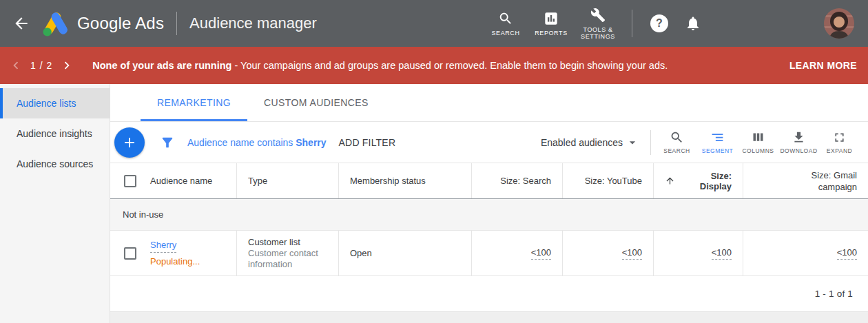 The height and width of the screenshot is (323, 868). I want to click on table-footer: 1 - 1 of 1, so click(489, 294).